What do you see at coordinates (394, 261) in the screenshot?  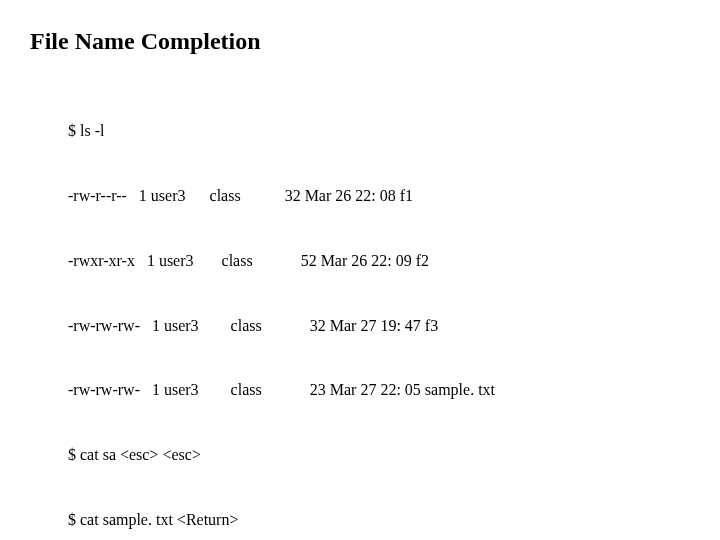 I see `terminal-line: -rwxr-xr-x 1 user3 class 52 Mar 26 22: 0…` at bounding box center [394, 261].